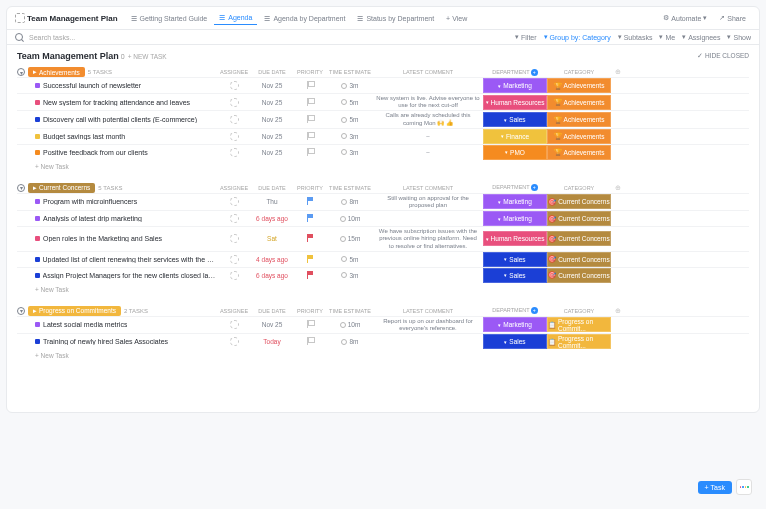 Image resolution: width=766 pixels, height=509 pixels. I want to click on filter-button: ▾ Show, so click(739, 37).